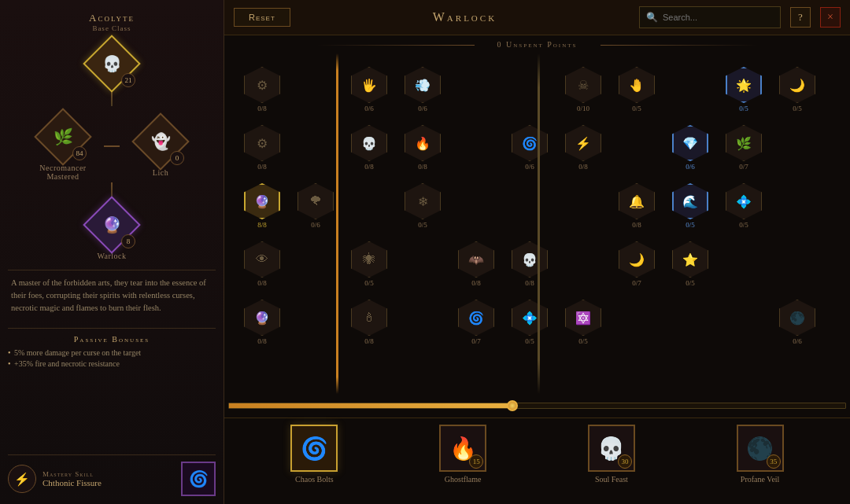 The image size is (850, 504). Describe the element at coordinates (690, 264) in the screenshot. I see `skill-cell-3-8: ⭐0/5` at that location.